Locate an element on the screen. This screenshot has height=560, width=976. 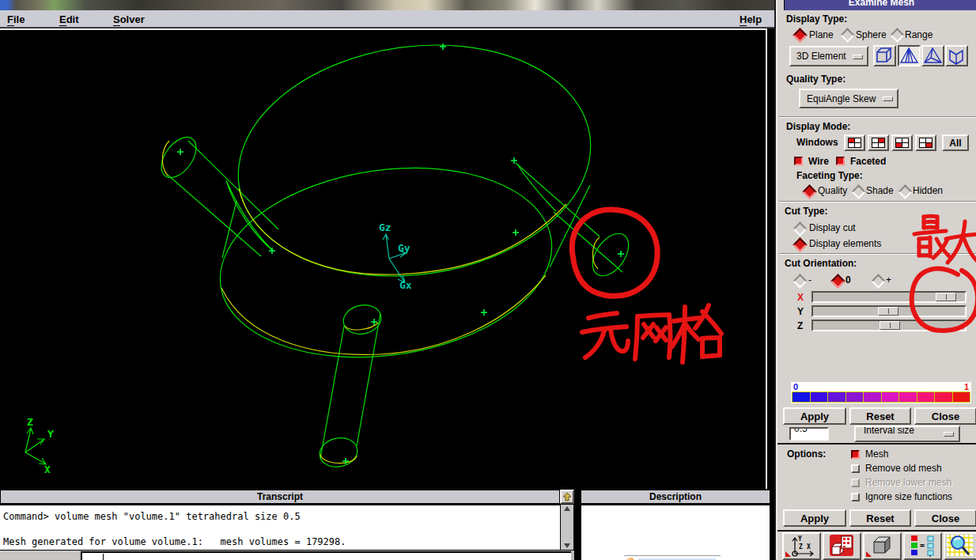
element-wedge-button is located at coordinates (957, 55).